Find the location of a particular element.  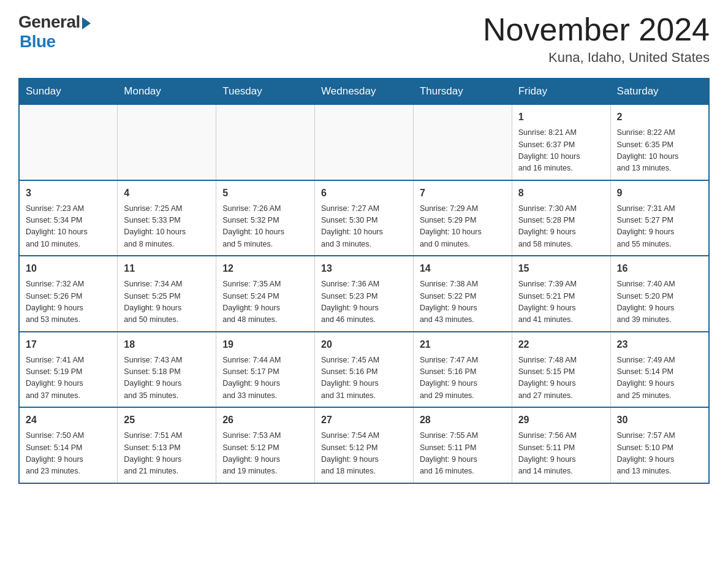

calendar-cell: 13Sunrise: 7:36 AMSunset: 5:23 PMDayligh… is located at coordinates (364, 294).